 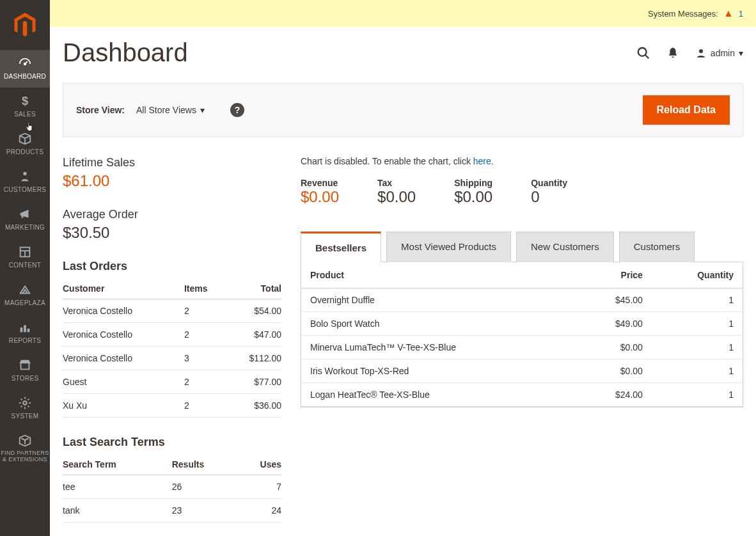 I want to click on nav-label: MAGEPLAZA, so click(x=25, y=303).